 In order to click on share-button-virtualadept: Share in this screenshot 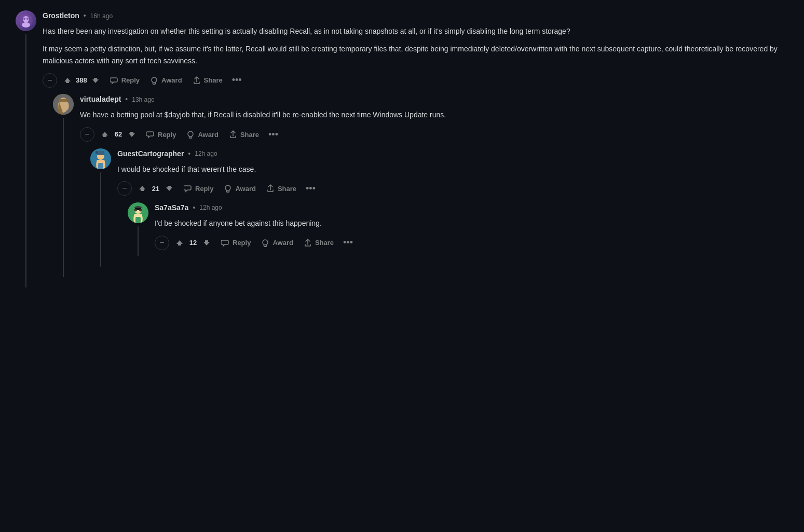, I will do `click(244, 134)`.